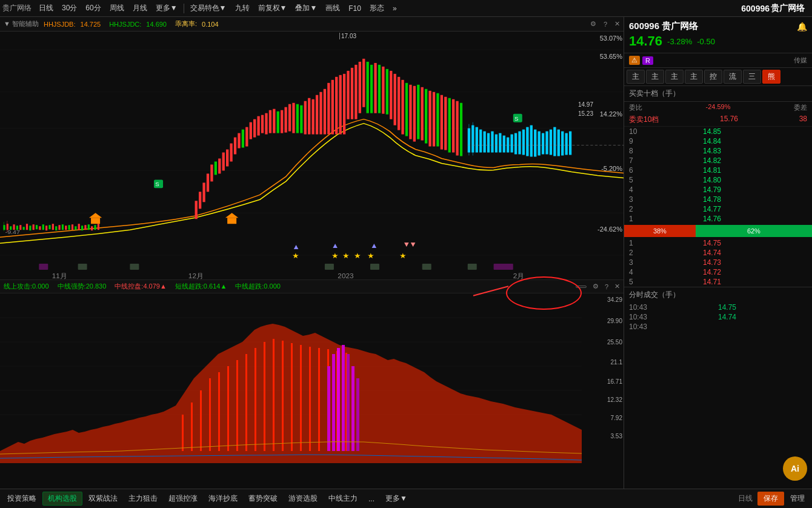 The width and height of the screenshot is (812, 508). I want to click on timeframe-60: 60分, so click(93, 8).